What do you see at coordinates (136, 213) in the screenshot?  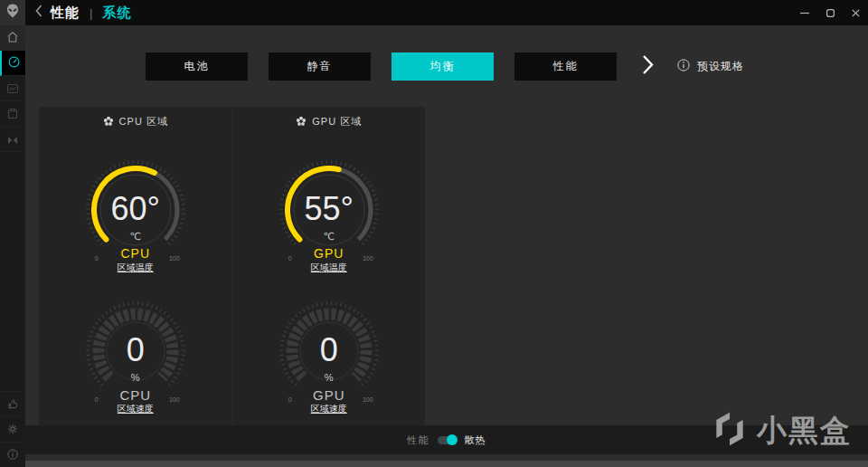 I see `cpu-temp-gauge: 60° ℃ CPU 区域温度 0 100` at bounding box center [136, 213].